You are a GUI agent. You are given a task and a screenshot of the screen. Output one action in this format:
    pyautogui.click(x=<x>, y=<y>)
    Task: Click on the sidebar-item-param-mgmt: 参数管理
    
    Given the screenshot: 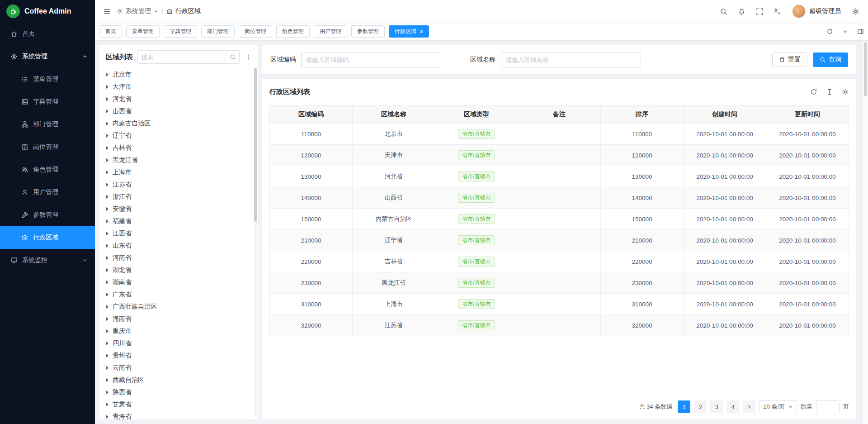 What is the action you would take?
    pyautogui.click(x=47, y=215)
    